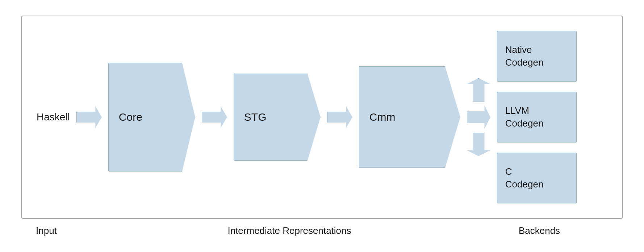 This screenshot has height=252, width=644. What do you see at coordinates (410, 117) in the screenshot?
I see `cmm-box: Cmm` at bounding box center [410, 117].